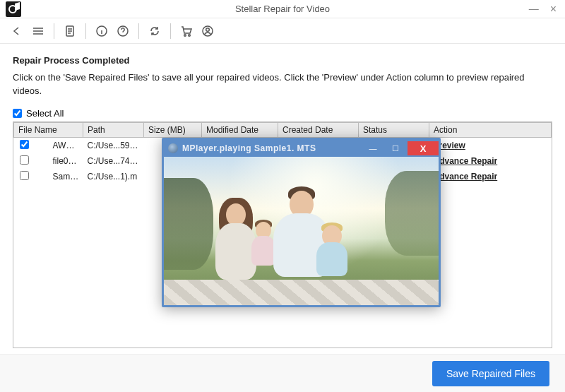  Describe the element at coordinates (319, 130) in the screenshot. I see `col-created: Created Date` at that location.